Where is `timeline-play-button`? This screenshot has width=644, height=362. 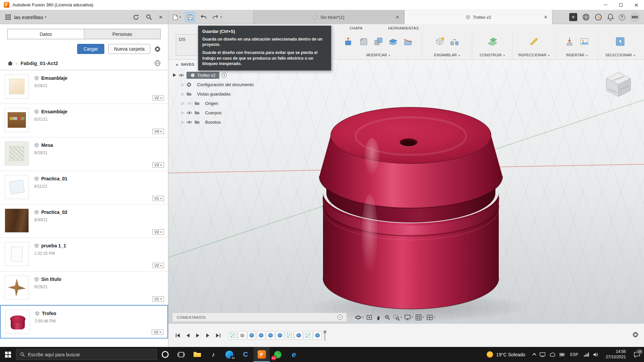 timeline-play-button is located at coordinates (198, 336).